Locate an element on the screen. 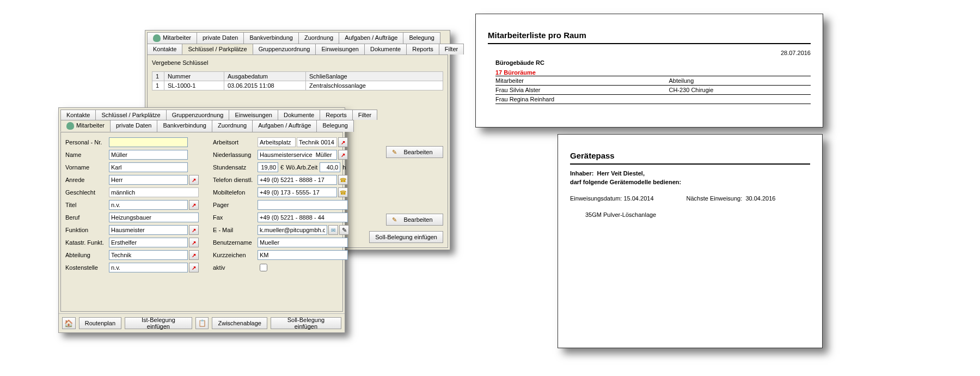 This screenshot has height=376, width=980. tab-filter-back: Filter is located at coordinates (451, 49).